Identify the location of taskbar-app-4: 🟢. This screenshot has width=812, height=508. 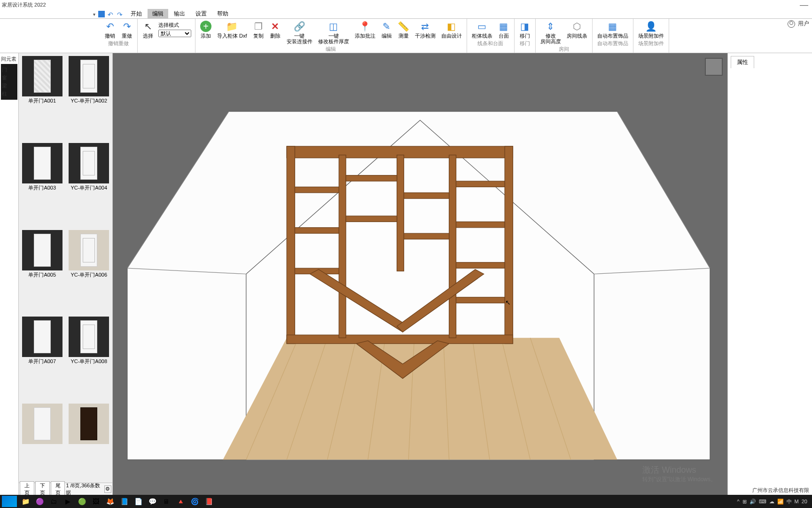
(82, 501).